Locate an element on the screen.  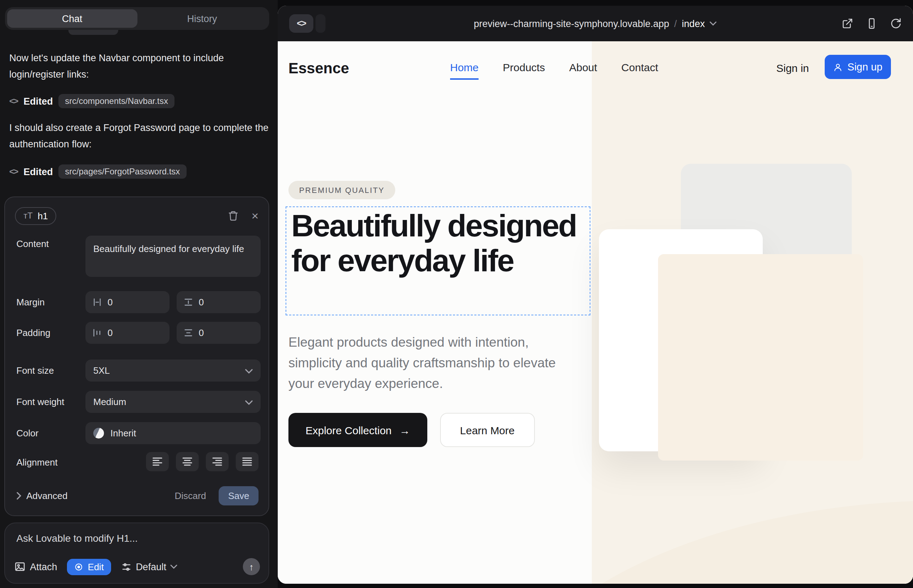
url-page: index is located at coordinates (694, 24).